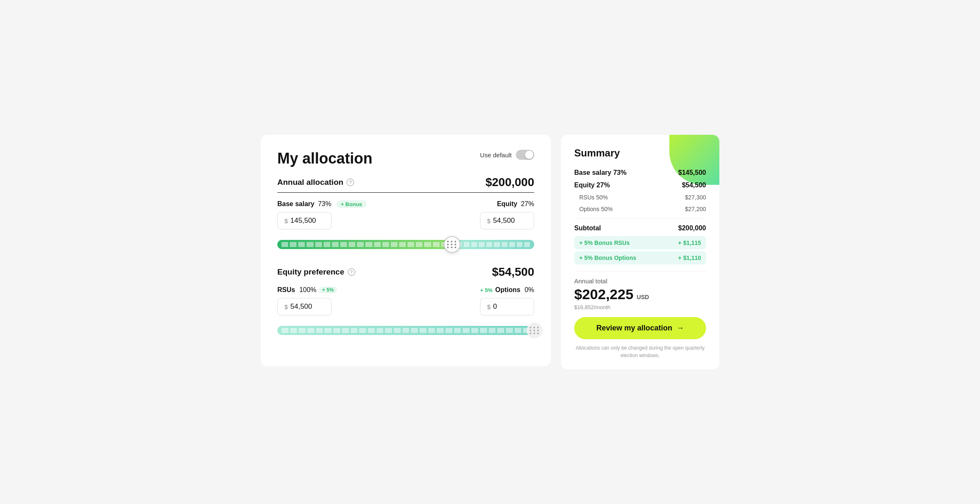 The image size is (980, 504). I want to click on summary-bonus-options-label: + 5% Bonus Options, so click(608, 258).